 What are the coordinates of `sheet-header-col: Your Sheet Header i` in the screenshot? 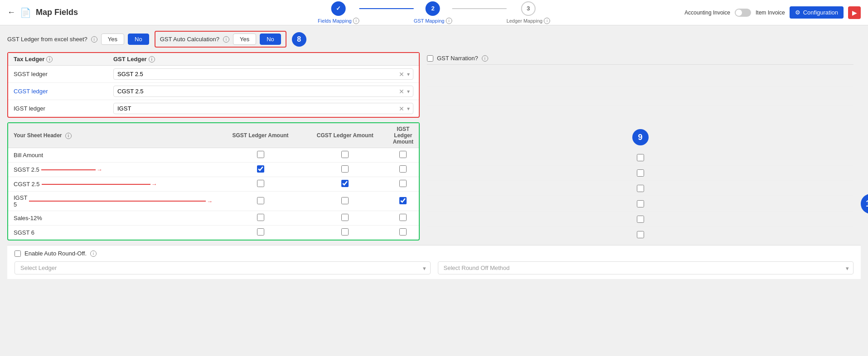 It's located at (113, 136).